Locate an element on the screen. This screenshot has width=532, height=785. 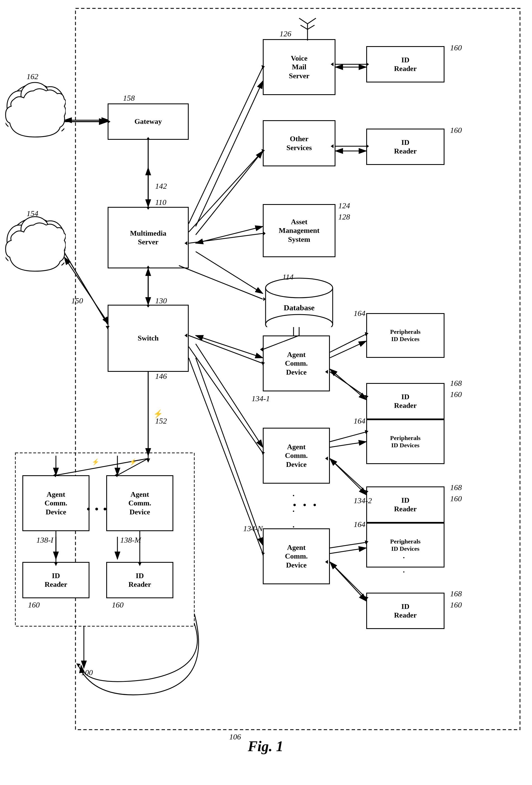
label-168c: 168 is located at coordinates (456, 594).